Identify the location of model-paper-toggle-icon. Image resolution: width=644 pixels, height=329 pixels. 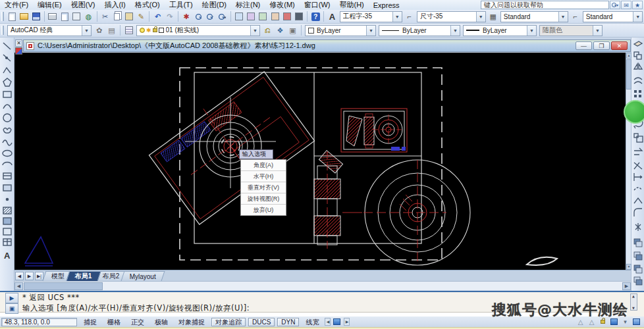
(337, 322).